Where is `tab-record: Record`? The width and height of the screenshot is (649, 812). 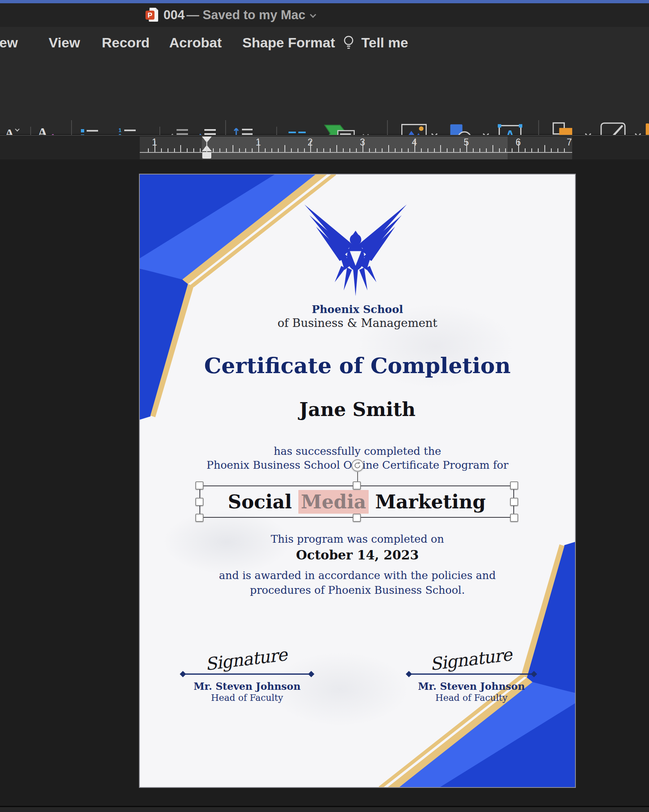 tab-record: Record is located at coordinates (126, 43).